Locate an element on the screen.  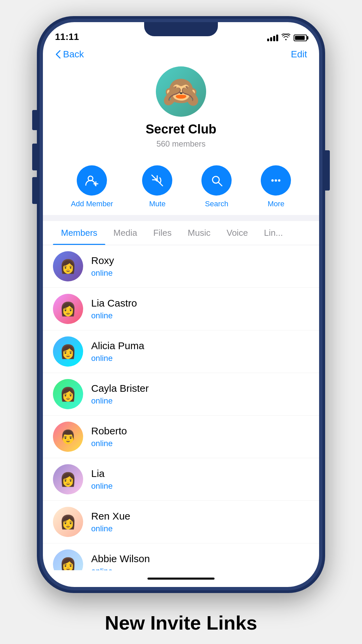
home-indicator is located at coordinates (181, 579).